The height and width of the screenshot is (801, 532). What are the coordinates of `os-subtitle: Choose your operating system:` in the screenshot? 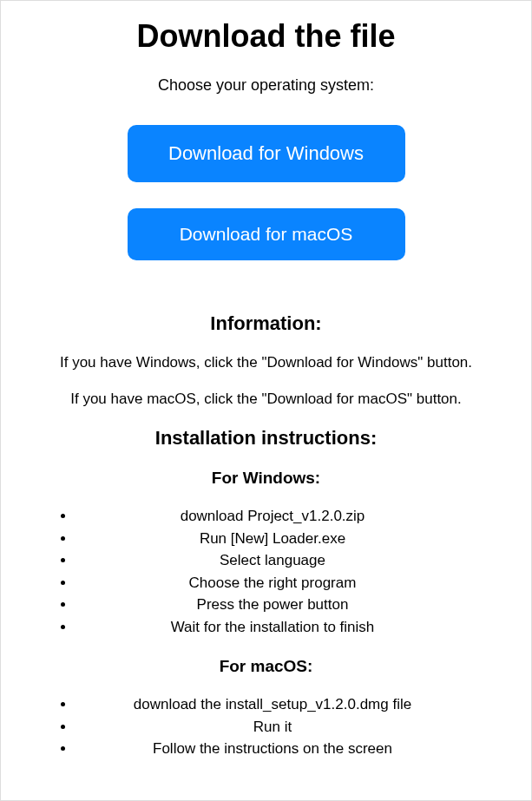 It's located at (266, 85).